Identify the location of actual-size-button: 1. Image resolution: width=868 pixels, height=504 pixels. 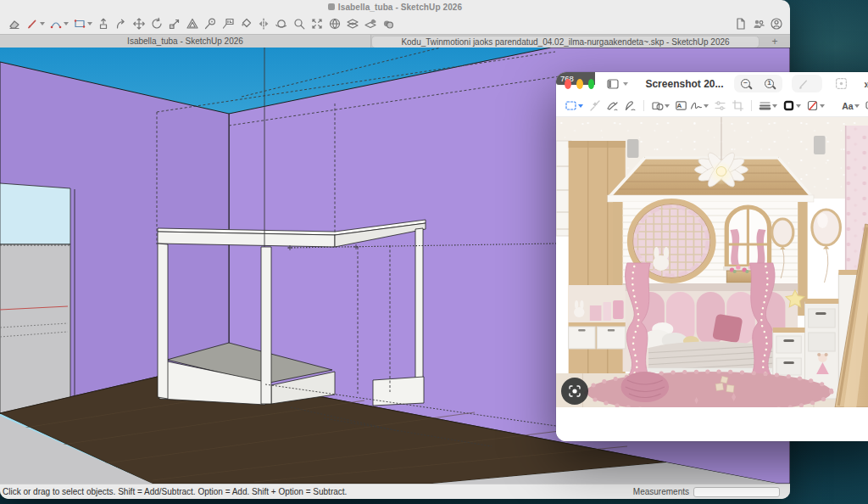
(770, 83).